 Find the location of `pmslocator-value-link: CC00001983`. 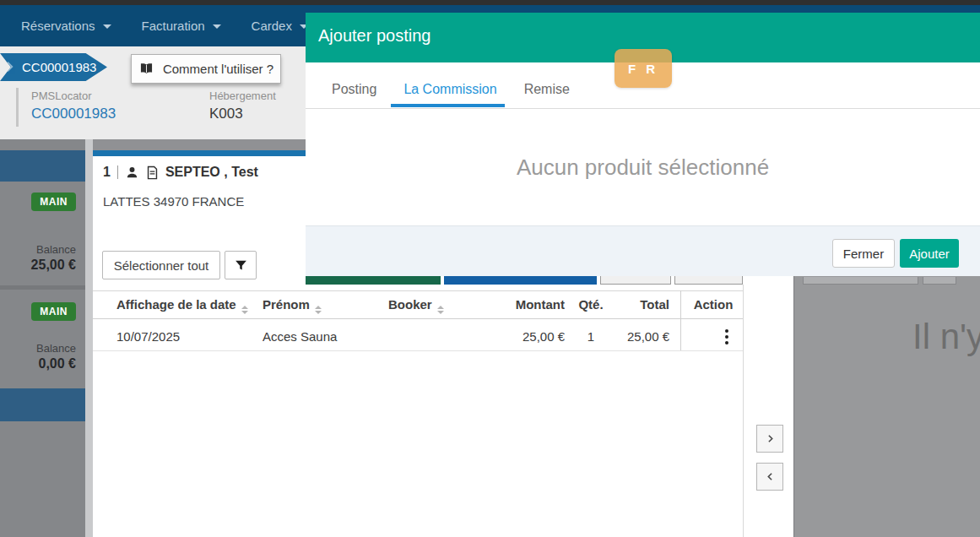

pmslocator-value-link: CC00001983 is located at coordinates (73, 114).